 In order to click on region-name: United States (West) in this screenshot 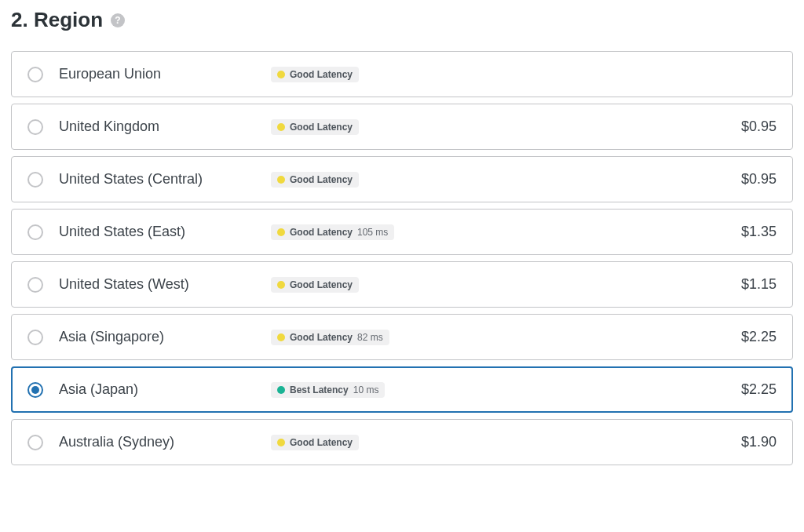, I will do `click(165, 284)`.